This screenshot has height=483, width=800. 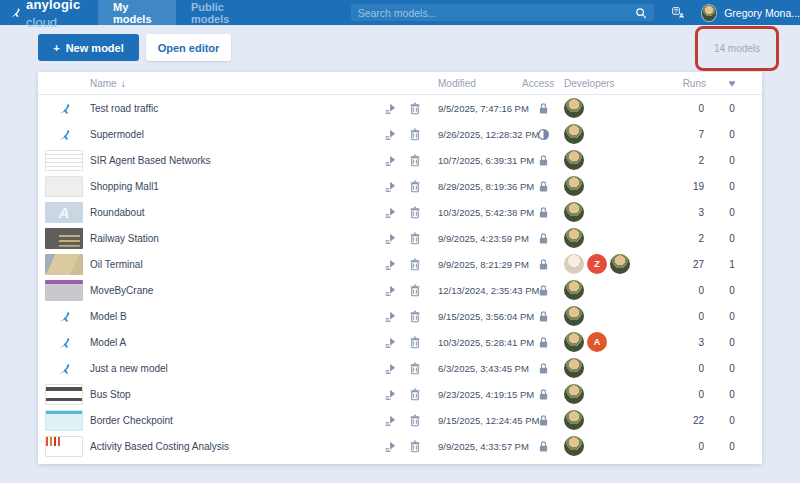 What do you see at coordinates (124, 84) in the screenshot?
I see `sort-down-icon: ↓` at bounding box center [124, 84].